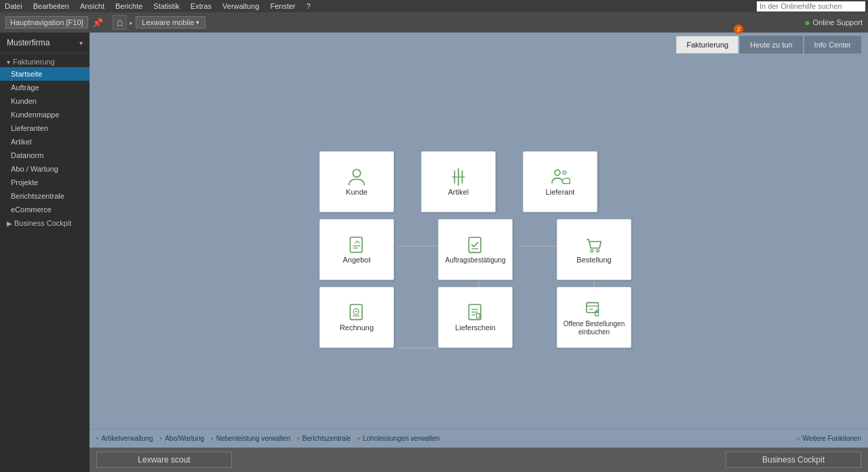 Image resolution: width=868 pixels, height=472 pixels. I want to click on tab-fakturierung: Fakturierung, so click(707, 45).